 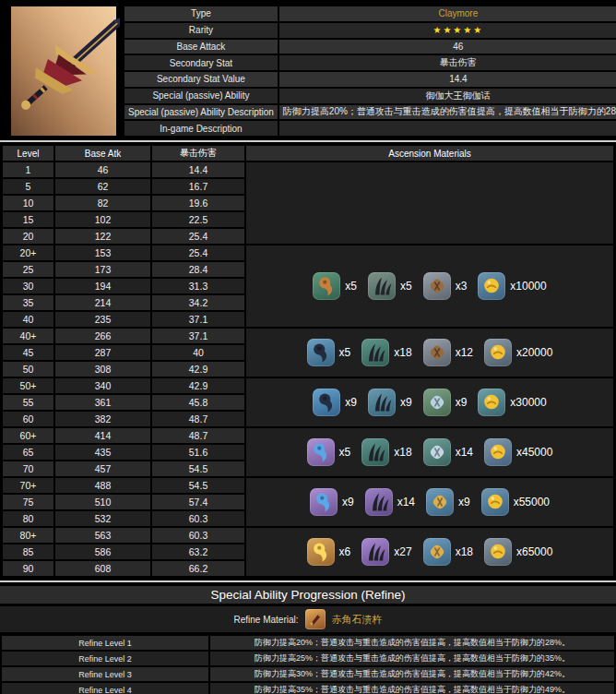 What do you see at coordinates (308, 642) in the screenshot?
I see `refine-row: Refine Level 1防御力提高20%；普通攻击与重击造成的伤害值提高，提…` at bounding box center [308, 642].